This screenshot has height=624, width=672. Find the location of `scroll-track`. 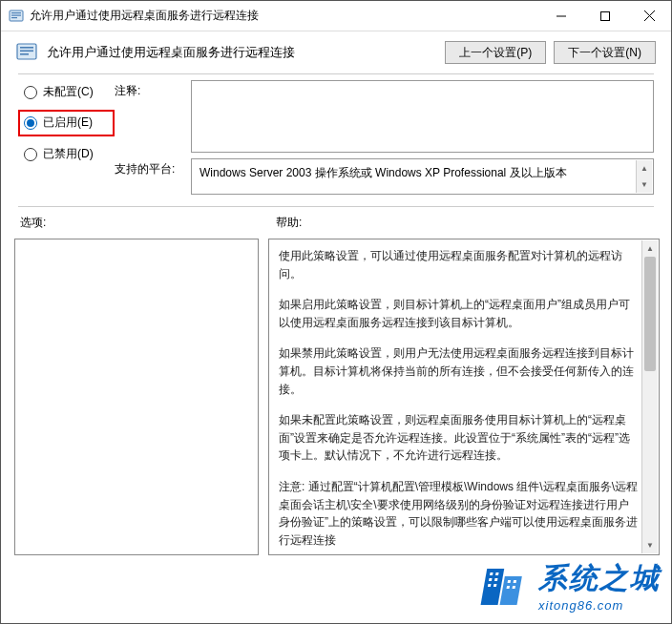

scroll-track is located at coordinates (650, 454).